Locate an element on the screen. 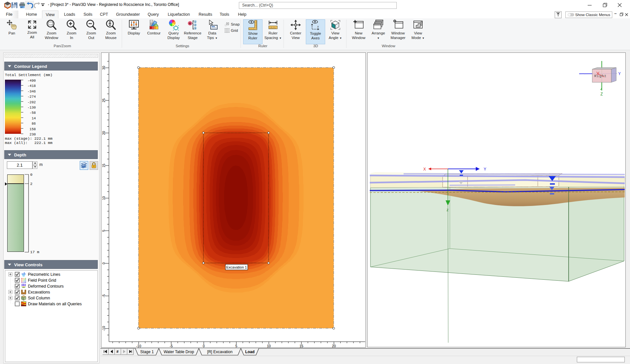 This screenshot has width=630, height=364. svg-text: Piezometric Lines is located at coordinates (44, 274).